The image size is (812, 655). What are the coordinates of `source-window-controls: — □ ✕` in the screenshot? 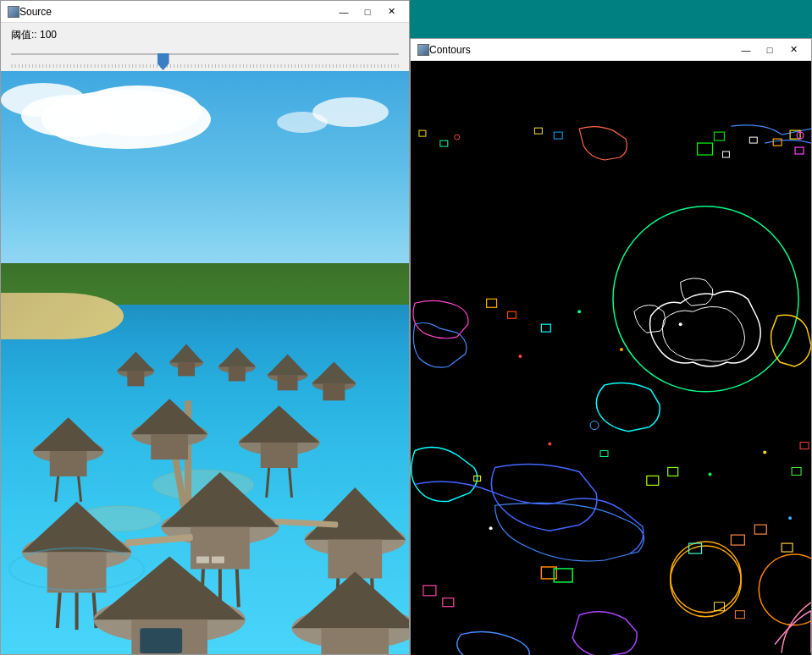 It's located at (367, 12).